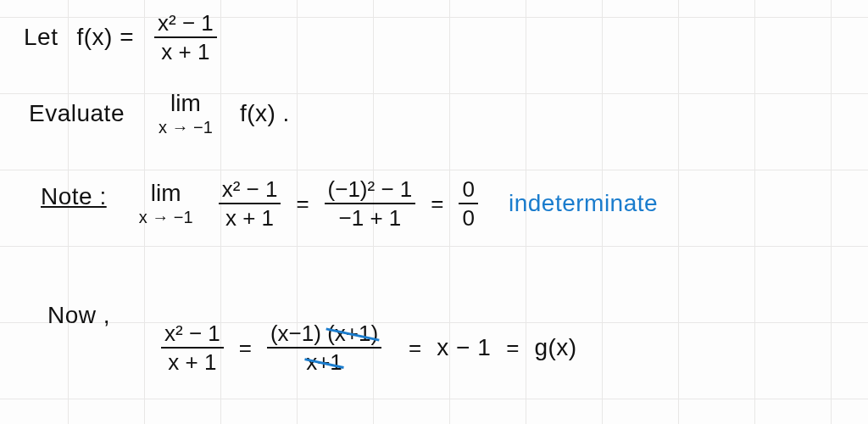 This screenshot has width=868, height=424. What do you see at coordinates (246, 348) in the screenshot?
I see `eq-3: =` at bounding box center [246, 348].